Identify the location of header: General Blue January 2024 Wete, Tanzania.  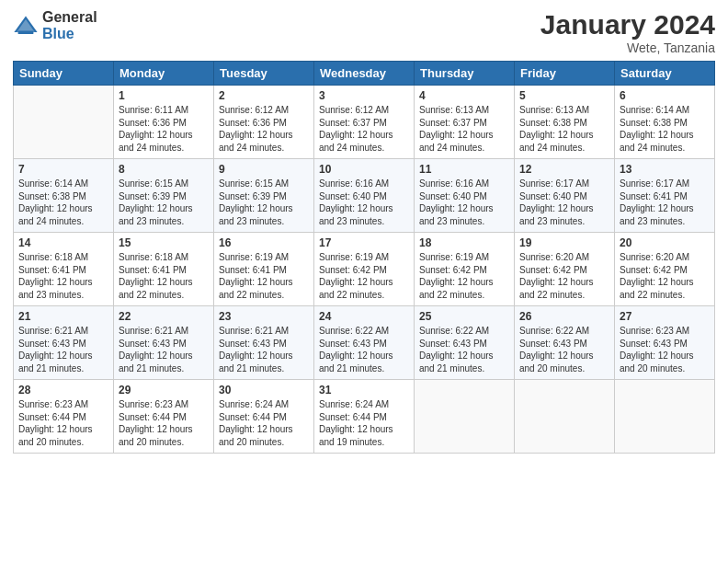
(364, 32).